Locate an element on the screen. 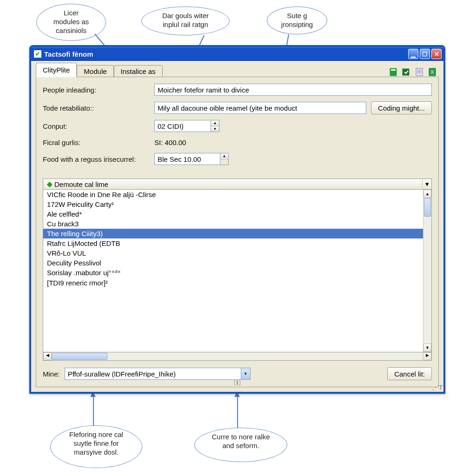 The width and height of the screenshot is (476, 476). list-item: VRô-Lo VUL is located at coordinates (237, 253).